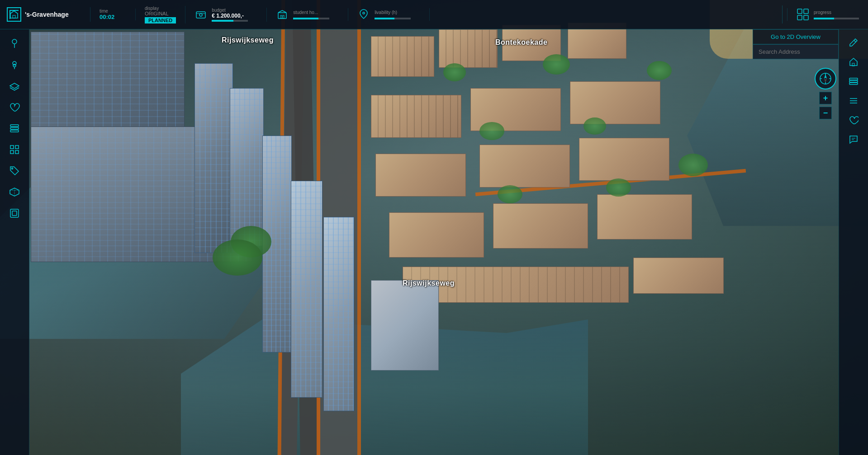 Image resolution: width=868 pixels, height=455 pixels. Describe the element at coordinates (160, 20) in the screenshot. I see `display-planned: PLANNED` at that location.